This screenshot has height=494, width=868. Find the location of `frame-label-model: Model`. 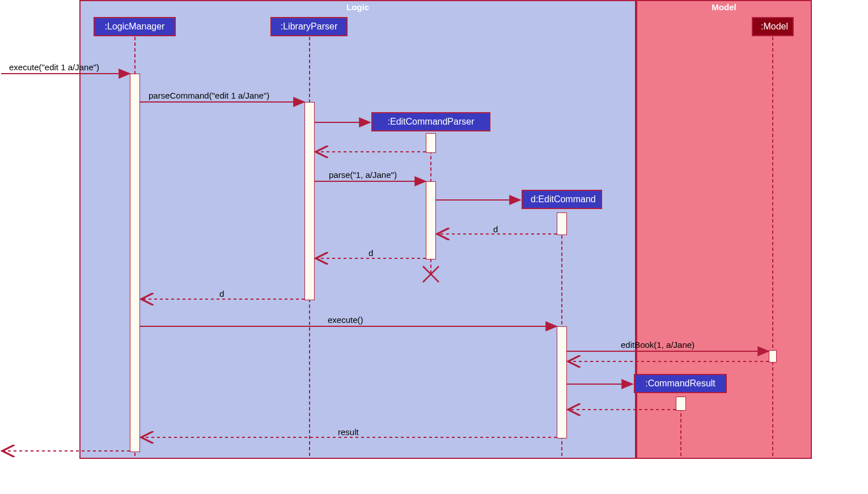

frame-label-model: Model is located at coordinates (723, 7).